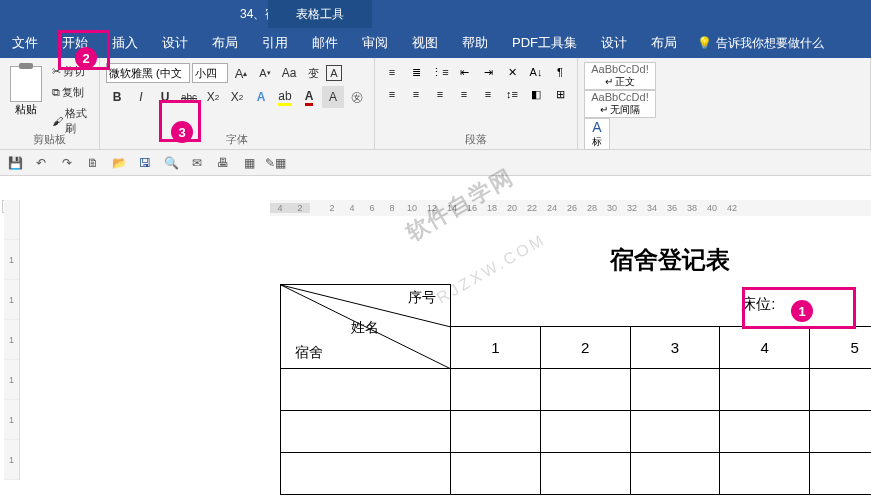  What do you see at coordinates (425, 43) in the screenshot?
I see `menu-view: 视图` at bounding box center [425, 43].